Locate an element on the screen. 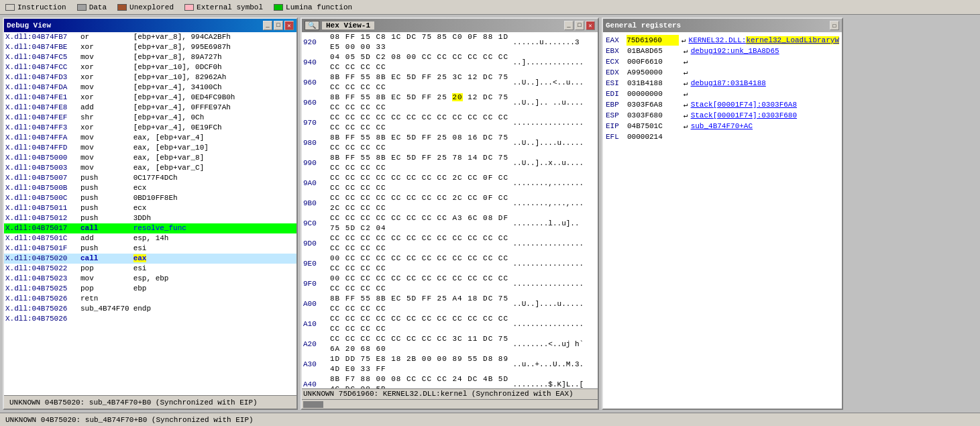 The height and width of the screenshot is (426, 980). hex-ascii: ..U..]..x..u.... is located at coordinates (550, 163).